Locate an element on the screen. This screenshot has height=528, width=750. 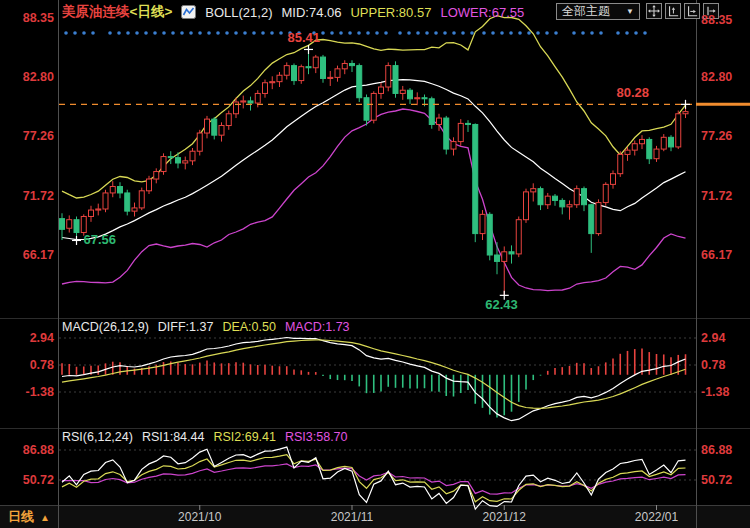
rsi2-value: RSI2:69.41 is located at coordinates (244, 437).